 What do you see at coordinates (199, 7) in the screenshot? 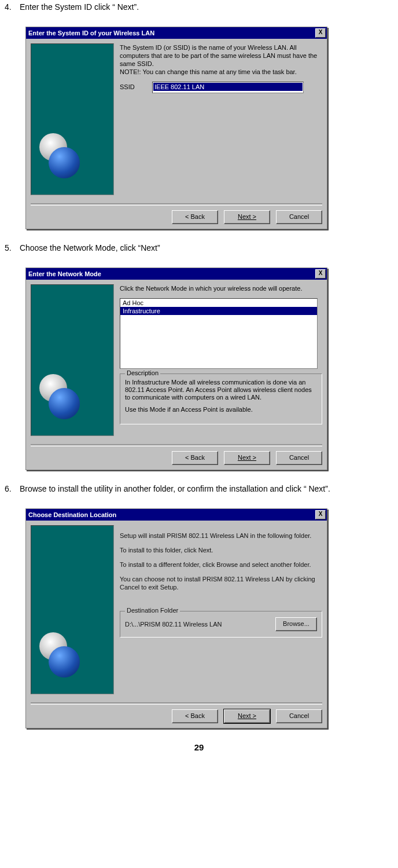
I see `step-4: 4. Enter the System ID click “ Next”.` at bounding box center [199, 7].